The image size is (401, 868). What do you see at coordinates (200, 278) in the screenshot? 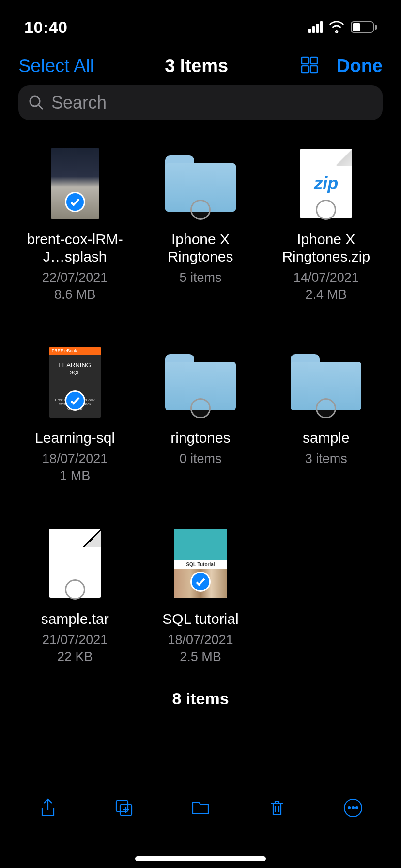
I see `folder-count: 5 items` at bounding box center [200, 278].